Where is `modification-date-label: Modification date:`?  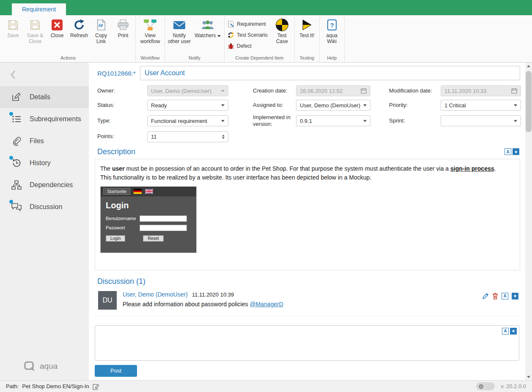 modification-date-label: Modification date: is located at coordinates (415, 91).